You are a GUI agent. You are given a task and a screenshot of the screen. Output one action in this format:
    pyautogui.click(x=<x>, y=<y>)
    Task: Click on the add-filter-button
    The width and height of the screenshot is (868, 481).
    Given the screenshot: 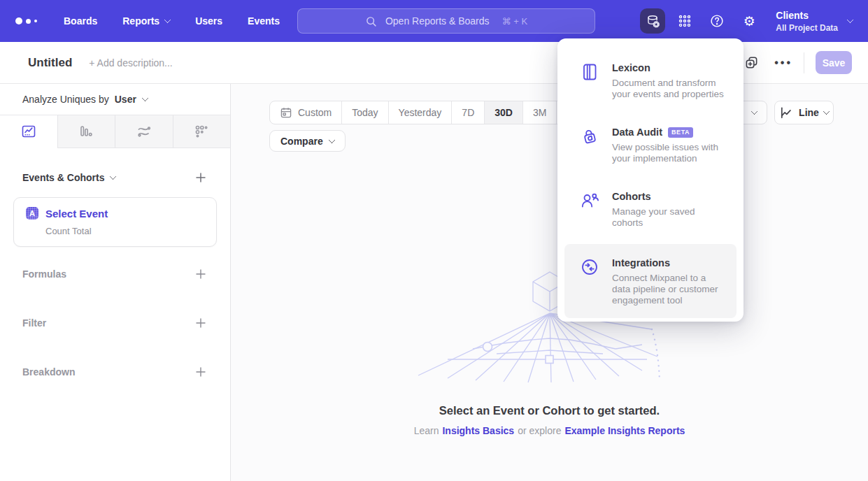 What is the action you would take?
    pyautogui.click(x=201, y=323)
    